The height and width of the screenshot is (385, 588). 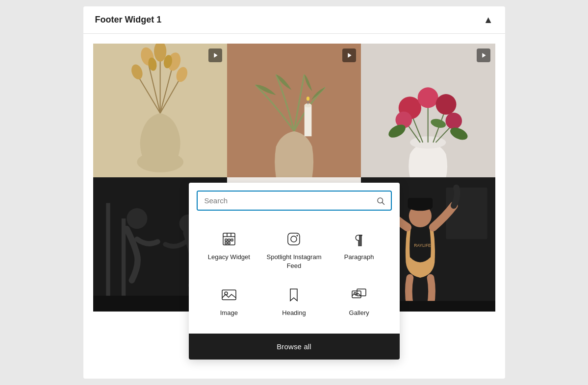 What do you see at coordinates (294, 347) in the screenshot?
I see `browse-all-button: Browse all` at bounding box center [294, 347].